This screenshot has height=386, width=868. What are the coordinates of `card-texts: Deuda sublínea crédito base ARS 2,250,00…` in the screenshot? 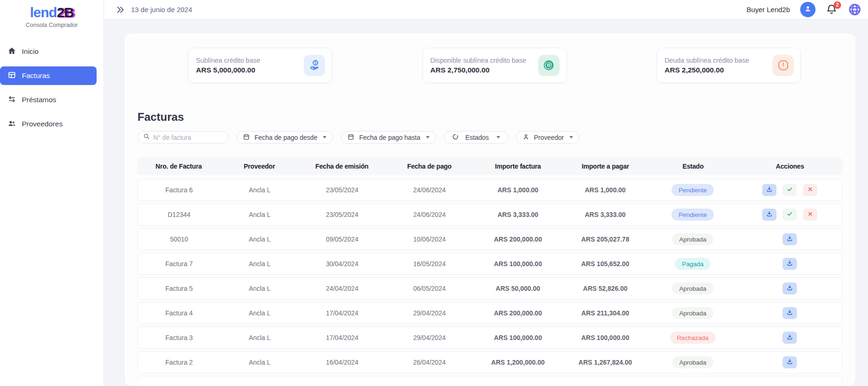 It's located at (707, 65).